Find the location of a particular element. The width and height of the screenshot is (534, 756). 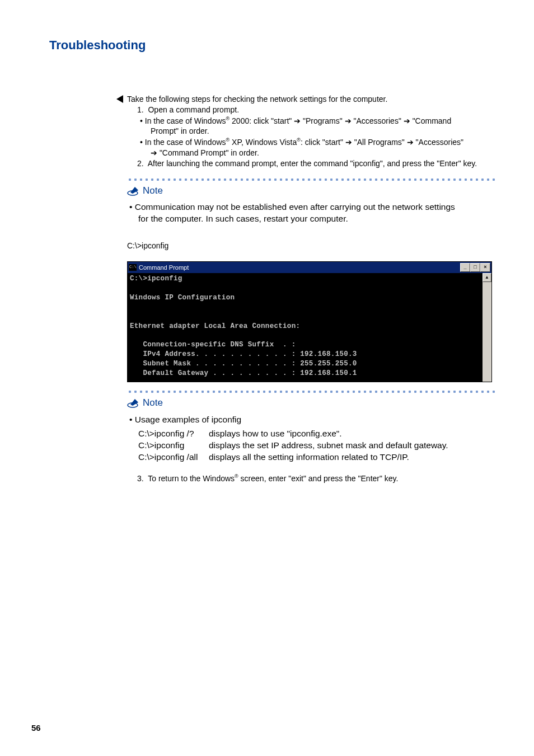

note-1-line-2: for the computer. In such cases, restart… is located at coordinates (317, 219).